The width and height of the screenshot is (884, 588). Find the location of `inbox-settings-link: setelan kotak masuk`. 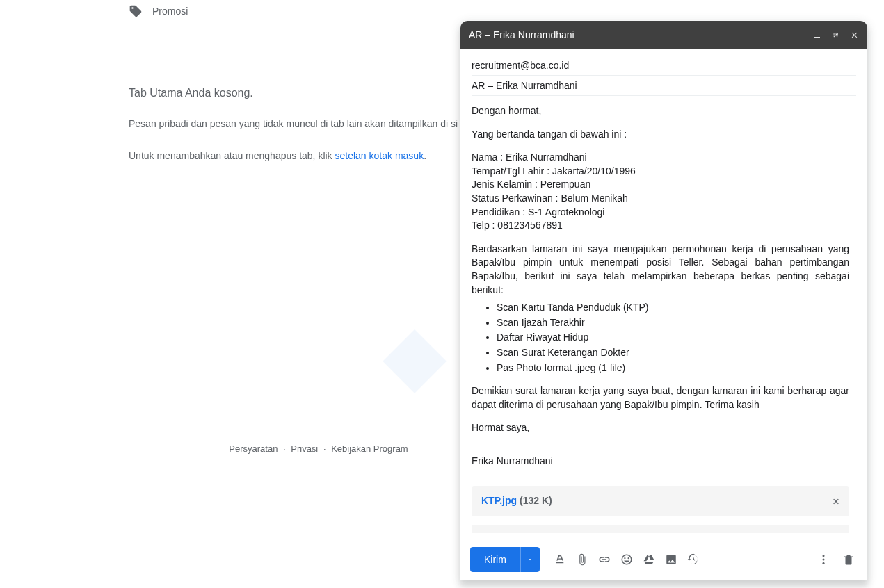

inbox-settings-link: setelan kotak masuk is located at coordinates (380, 156).